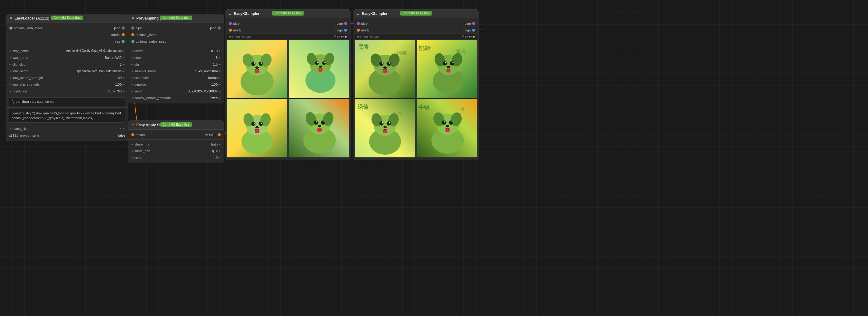 The height and width of the screenshot is (316, 868). Describe the element at coordinates (136, 158) in the screenshot. I see `scale-label: ◄ scale` at that location.